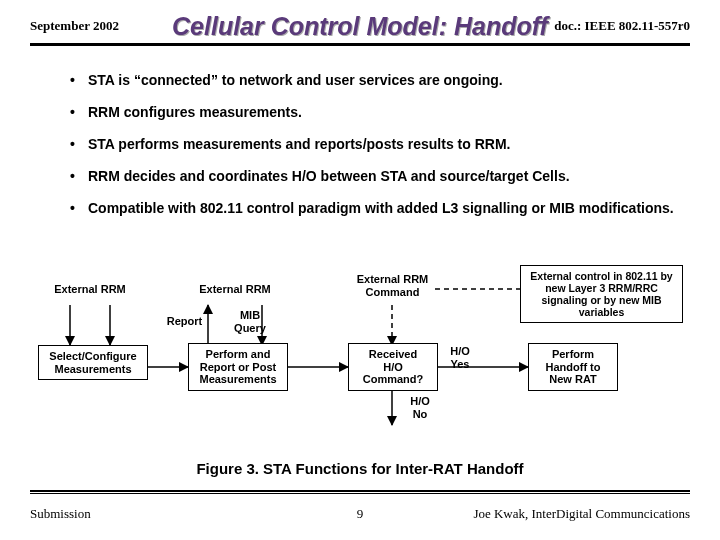 The width and height of the screenshot is (720, 540). I want to click on label-report: Report, so click(184, 322).